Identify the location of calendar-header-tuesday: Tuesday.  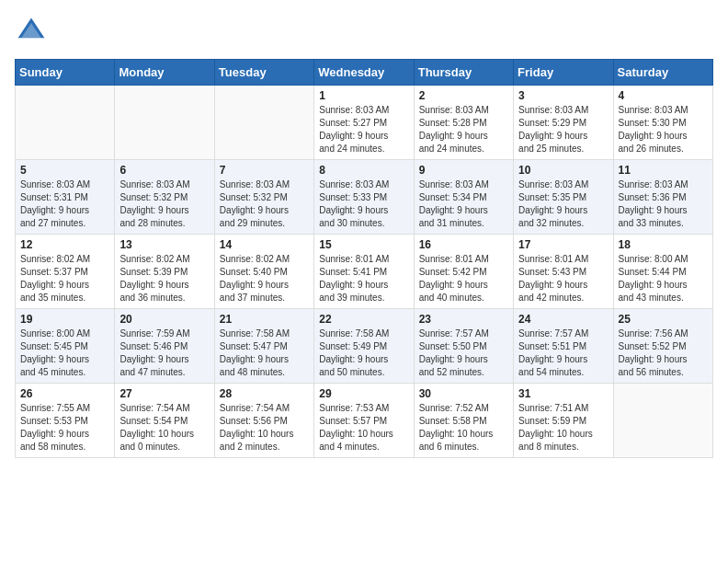
(264, 73).